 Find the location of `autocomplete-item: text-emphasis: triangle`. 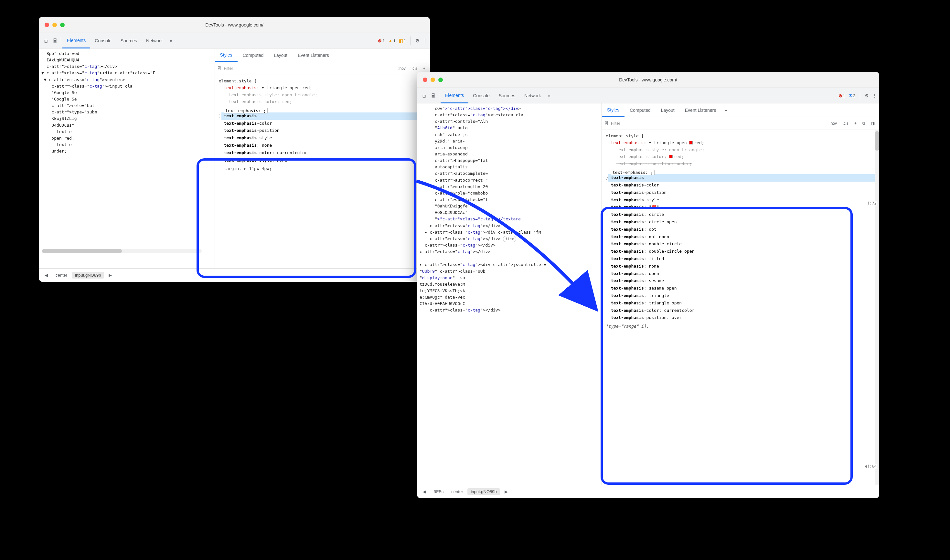

autocomplete-item: text-emphasis: triangle is located at coordinates (744, 296).